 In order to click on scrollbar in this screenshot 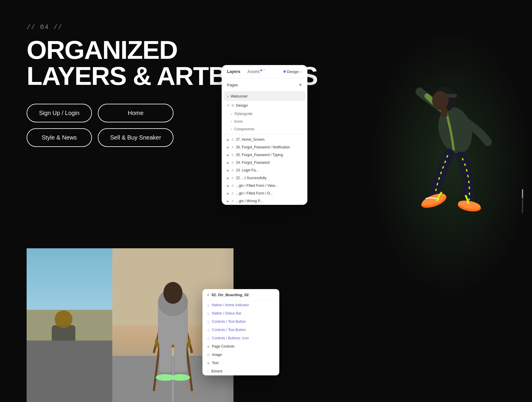, I will do `click(523, 201)`.